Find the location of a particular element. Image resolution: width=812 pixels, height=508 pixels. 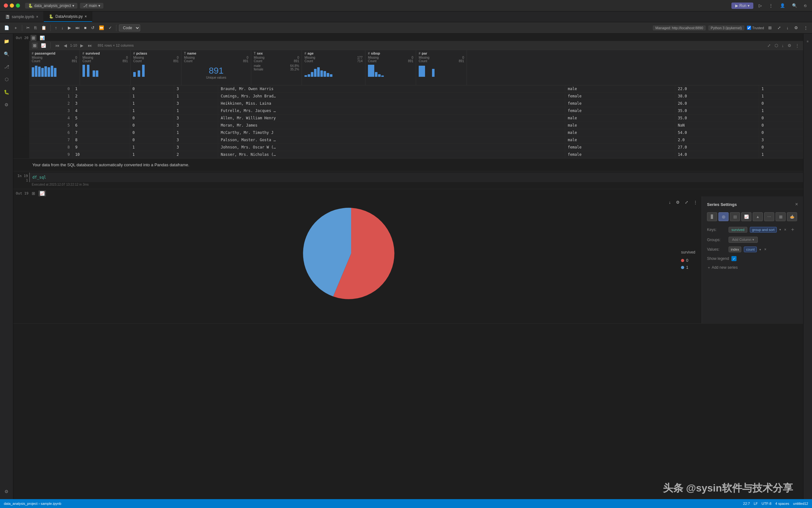

out19-table-icon: ⊞ is located at coordinates (34, 194).